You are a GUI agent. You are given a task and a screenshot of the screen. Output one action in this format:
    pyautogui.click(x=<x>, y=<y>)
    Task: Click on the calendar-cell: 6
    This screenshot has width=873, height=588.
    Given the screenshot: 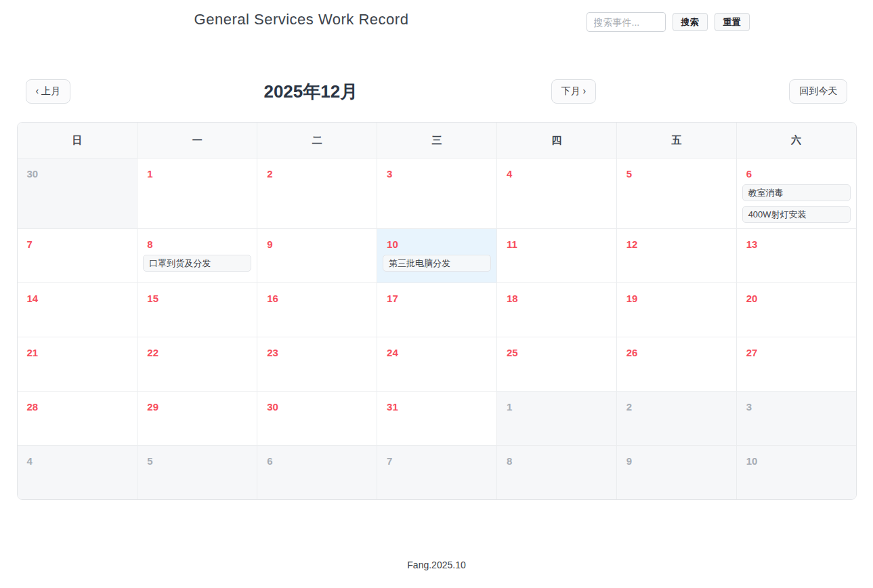 What is the action you would take?
    pyautogui.click(x=317, y=472)
    